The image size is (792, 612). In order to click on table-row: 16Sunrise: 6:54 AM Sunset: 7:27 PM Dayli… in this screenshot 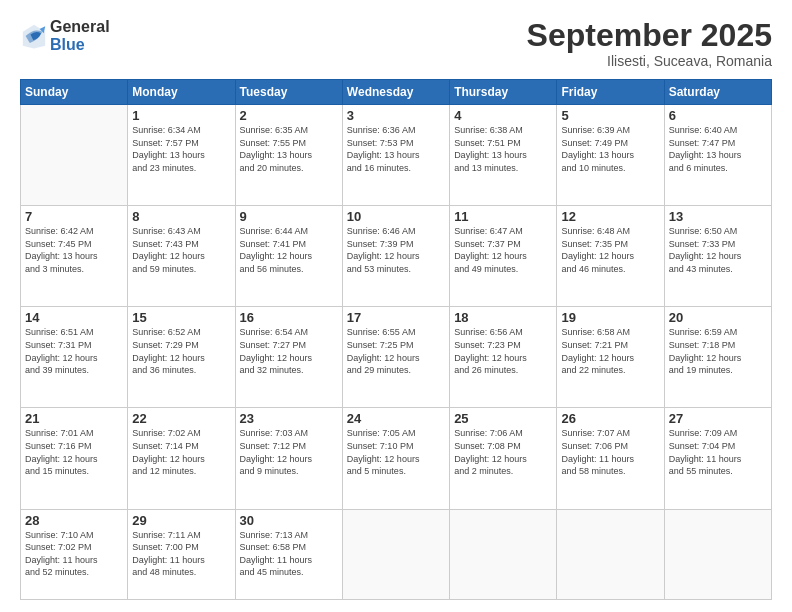, I will do `click(288, 358)`.